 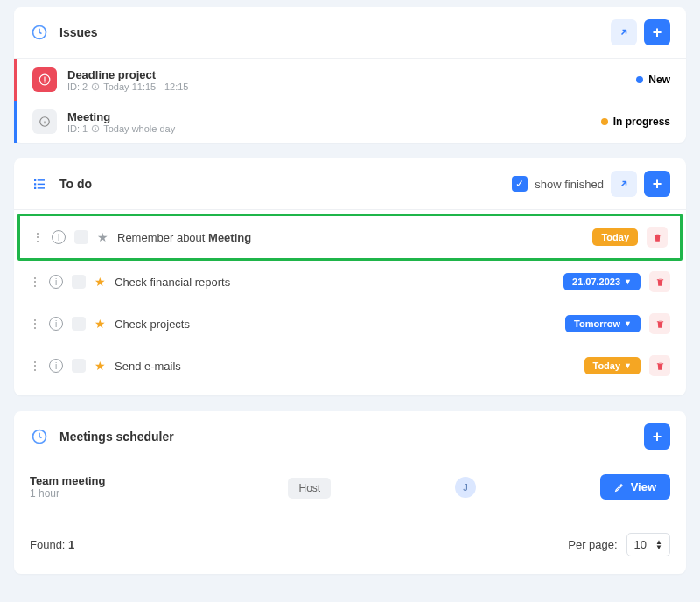 I want to click on todo-row: ⋮i★Check financial reports21.07.2023 ▼, so click(x=350, y=282).